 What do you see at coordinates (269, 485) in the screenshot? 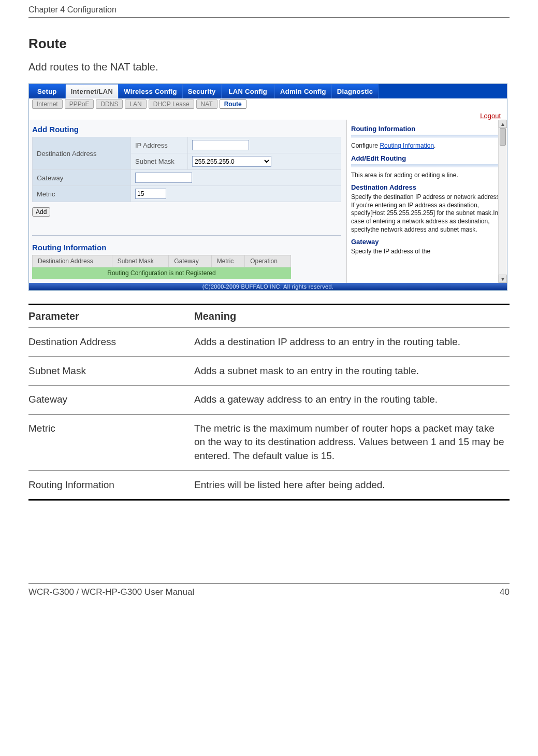
I see `table-row: Routing InformationEntries will be liste…` at bounding box center [269, 485].